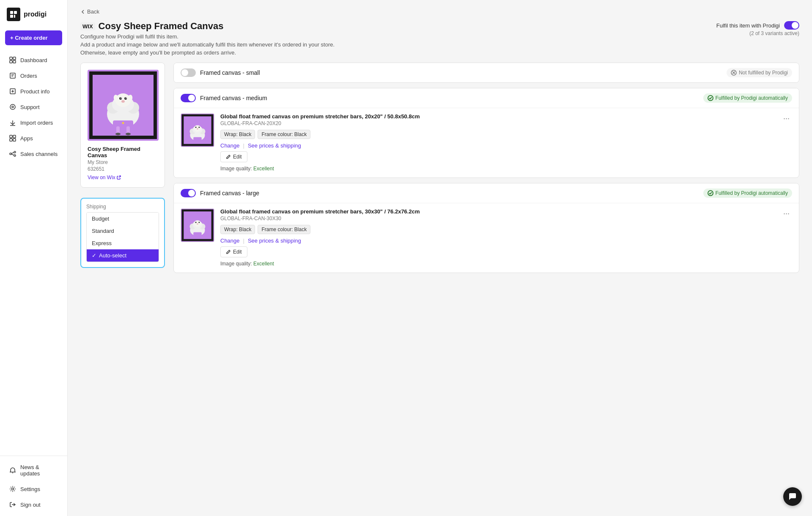 Image resolution: width=812 pixels, height=516 pixels. I want to click on more-button-medium: ···, so click(787, 118).